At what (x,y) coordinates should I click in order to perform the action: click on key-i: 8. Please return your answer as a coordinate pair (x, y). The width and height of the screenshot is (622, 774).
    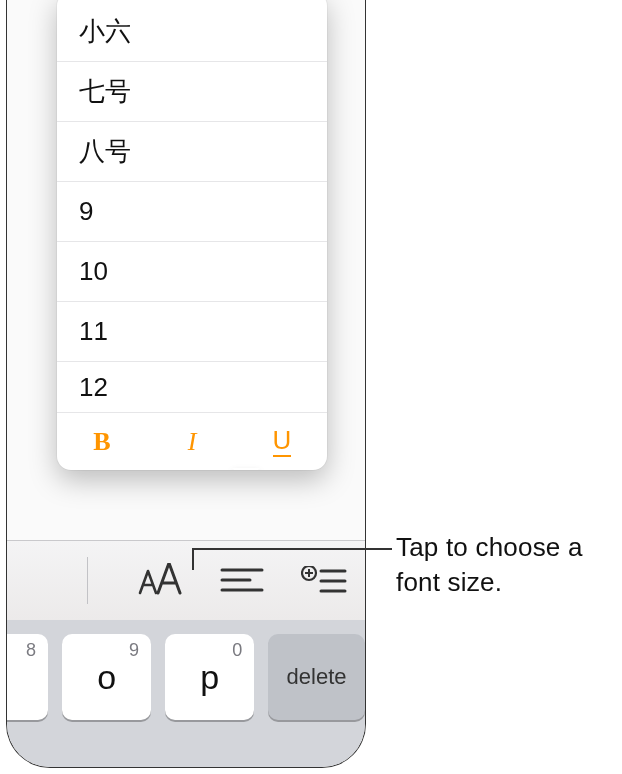
    Looking at the image, I should click on (27, 677).